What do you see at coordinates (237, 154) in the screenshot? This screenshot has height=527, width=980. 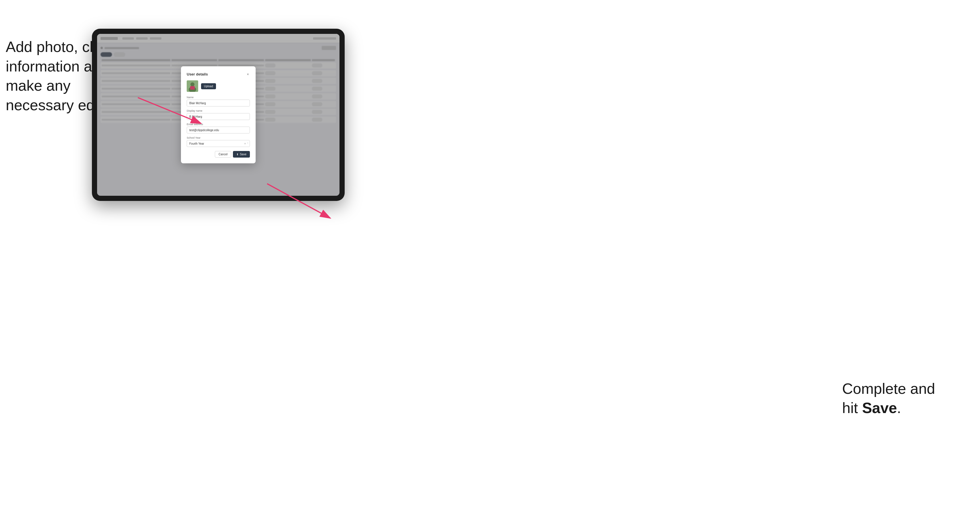 I see `save-icon: ⬆` at bounding box center [237, 154].